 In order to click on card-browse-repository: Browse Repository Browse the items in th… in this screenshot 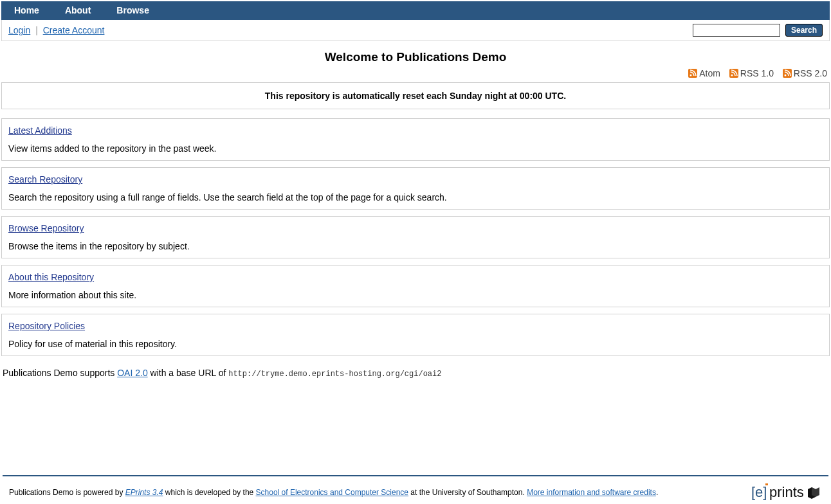, I will do `click(416, 237)`.